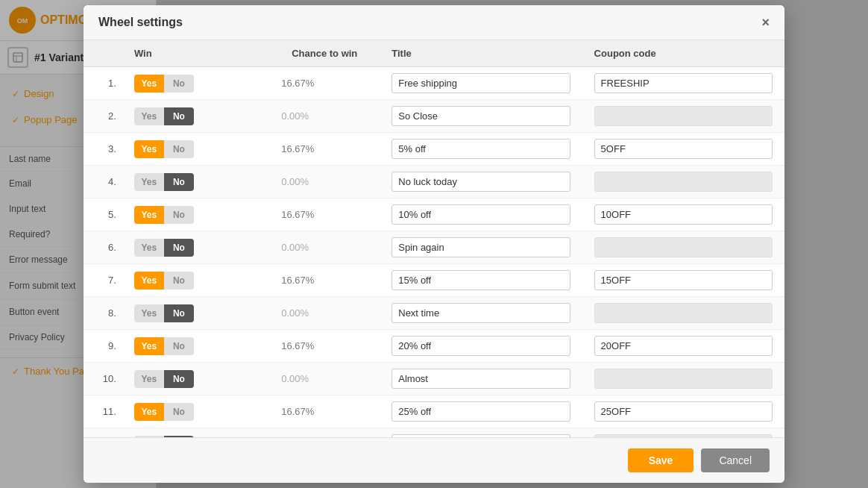 This screenshot has width=868, height=488. What do you see at coordinates (434, 54) in the screenshot?
I see `table-header-row: Win Chance to win Title Coupon code` at bounding box center [434, 54].